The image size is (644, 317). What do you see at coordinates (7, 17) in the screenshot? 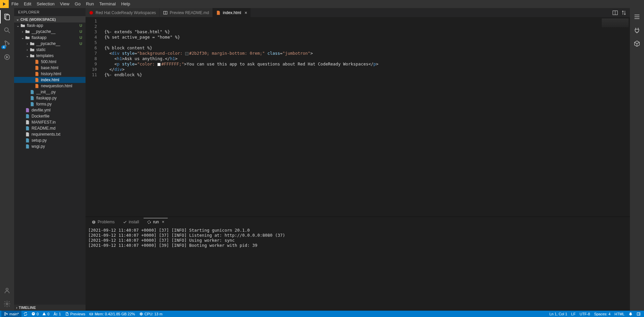
I see `activity-explorer` at bounding box center [7, 17].